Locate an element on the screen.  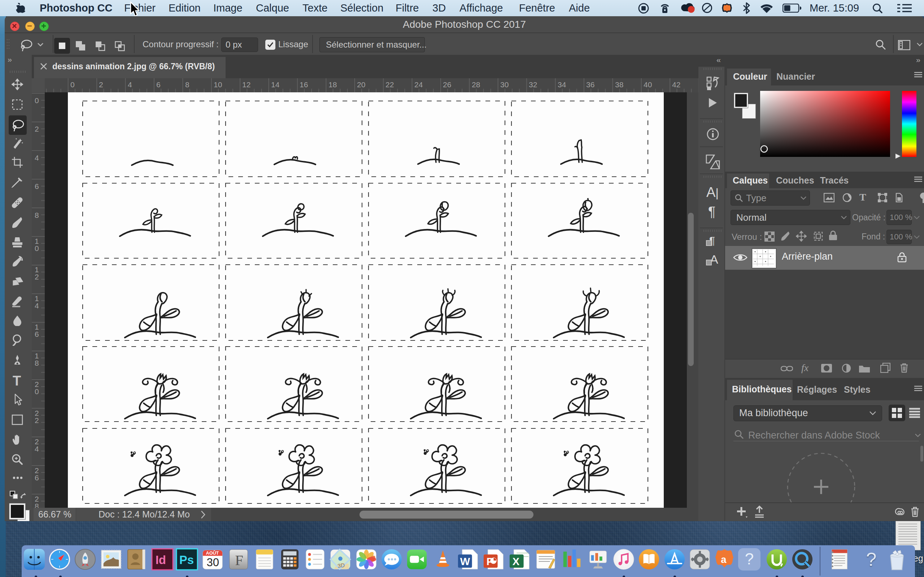
svg-text: 12 is located at coordinates (246, 85).